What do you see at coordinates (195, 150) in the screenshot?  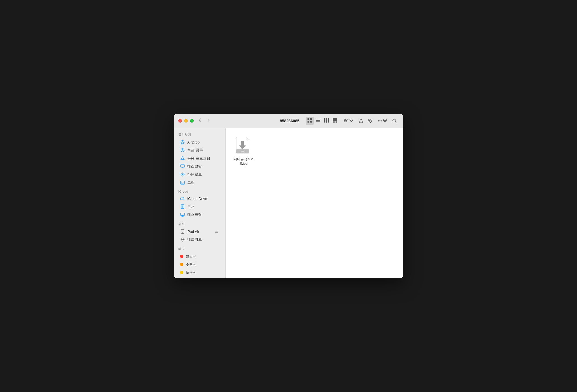 I see `recent-label: 최근 항목` at bounding box center [195, 150].